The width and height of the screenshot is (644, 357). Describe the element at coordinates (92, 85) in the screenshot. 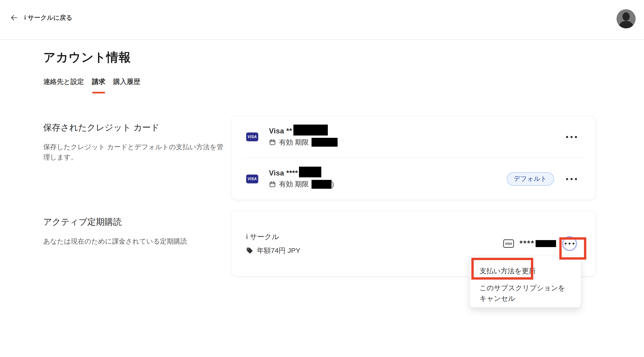

I see `tab-bar: 連絡先と設定 請求 購入履歴` at that location.